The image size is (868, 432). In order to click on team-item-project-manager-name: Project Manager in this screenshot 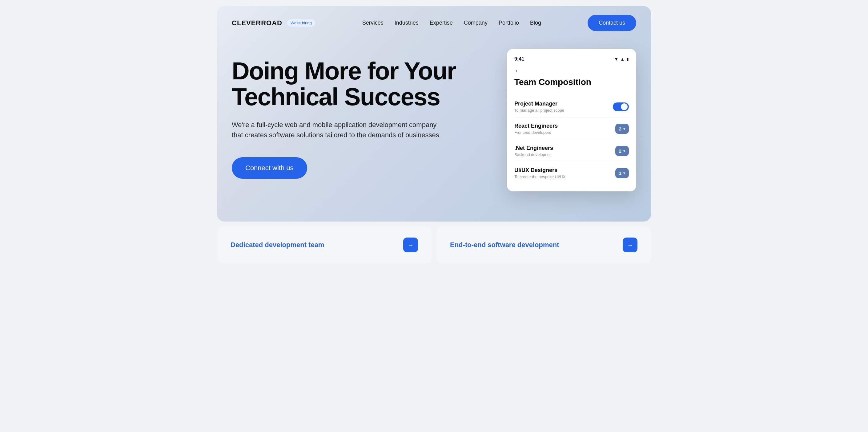, I will do `click(563, 104)`.